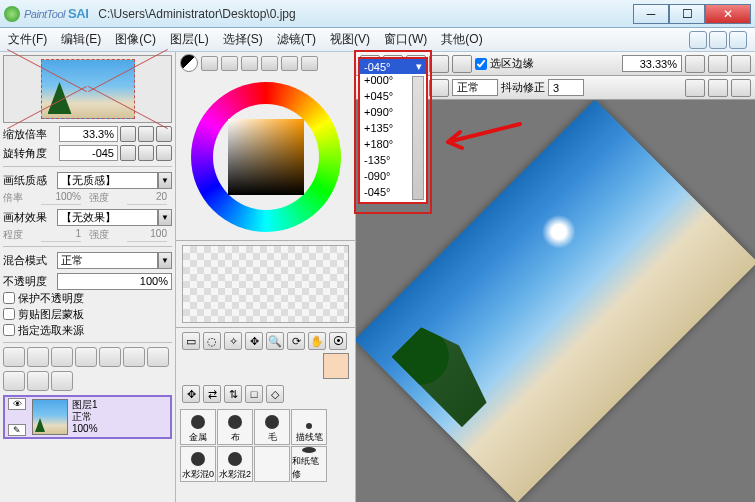  What do you see at coordinates (462, 64) in the screenshot?
I see `show-sel-button` at bounding box center [462, 64].